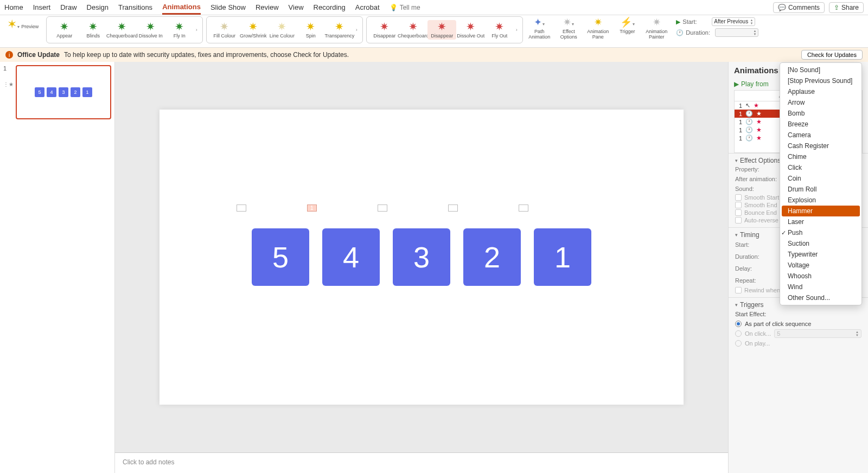 Image resolution: width=868 pixels, height=473 pixels. Describe the element at coordinates (6, 68) in the screenshot. I see `thumb-number: 1` at that location.